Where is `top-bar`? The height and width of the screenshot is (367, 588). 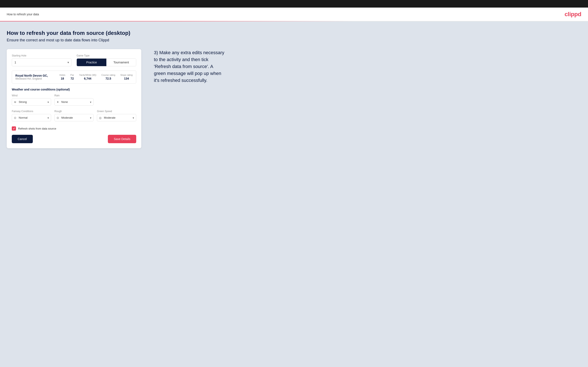
top-bar is located at coordinates (294, 4).